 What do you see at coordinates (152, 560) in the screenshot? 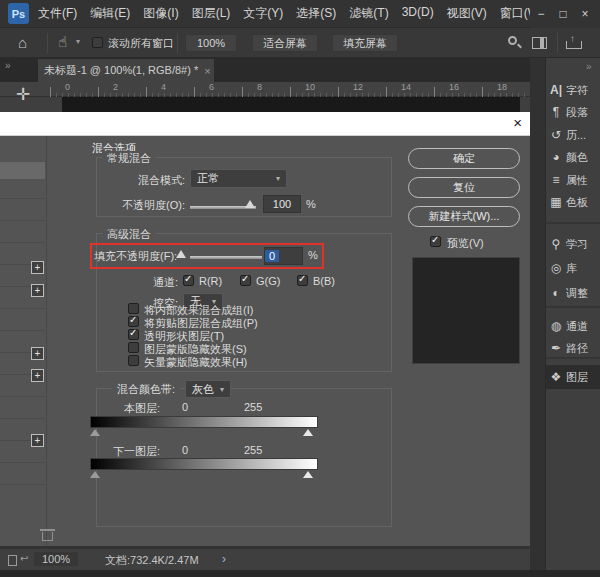
I see `document-size-readout: 文档:732.4K/2.47M` at bounding box center [152, 560].